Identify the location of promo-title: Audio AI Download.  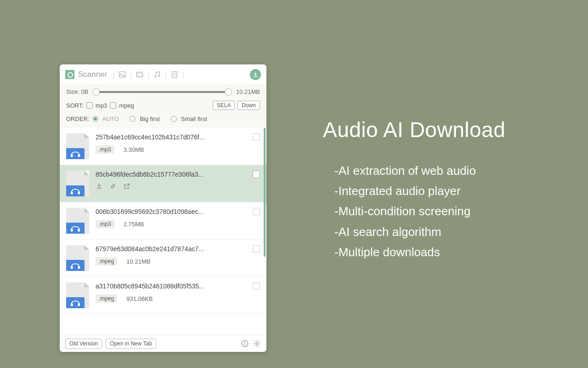
(414, 130).